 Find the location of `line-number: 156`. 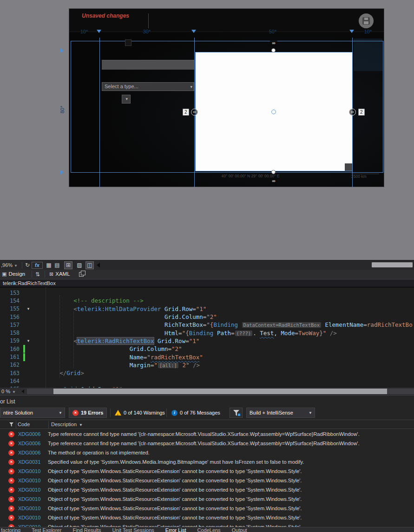

line-number: 156 is located at coordinates (12, 317).